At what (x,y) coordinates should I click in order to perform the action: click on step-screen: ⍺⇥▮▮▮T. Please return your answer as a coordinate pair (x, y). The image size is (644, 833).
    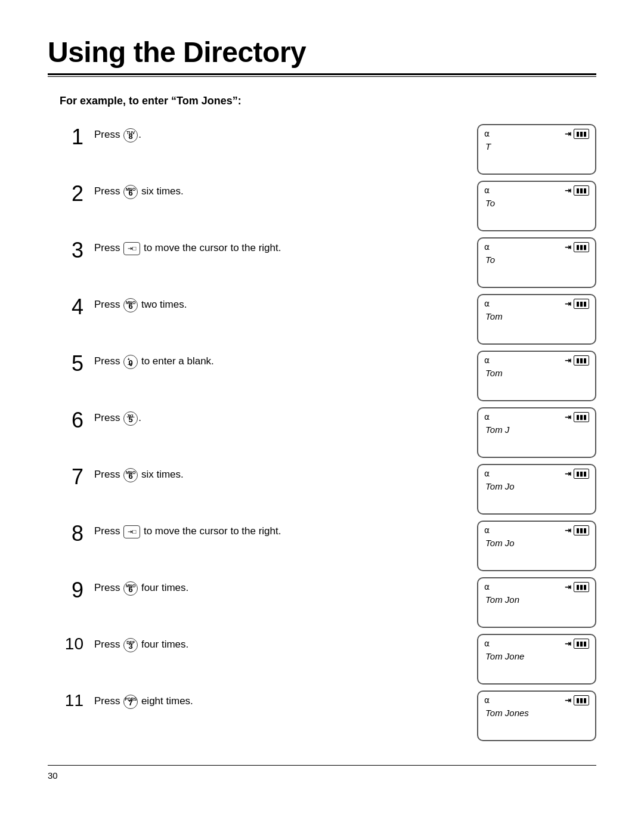
    Looking at the image, I should click on (537, 149).